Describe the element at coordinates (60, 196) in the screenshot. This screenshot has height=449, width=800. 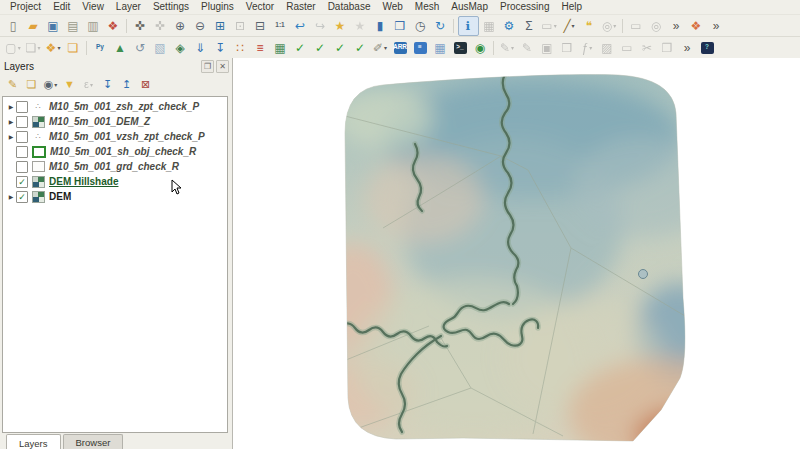
I see `layer-name: DEM` at that location.